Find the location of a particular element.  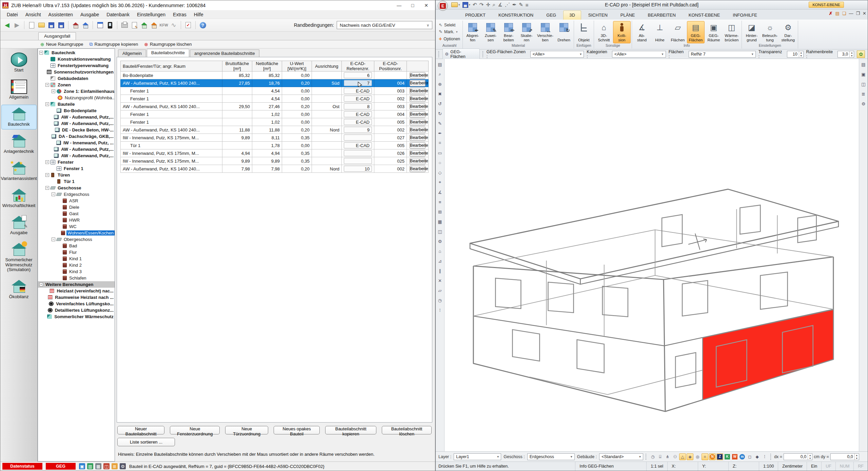

neue-fensterzuordnung-button: Neue Fensterzuordnung is located at coordinates (195, 430).